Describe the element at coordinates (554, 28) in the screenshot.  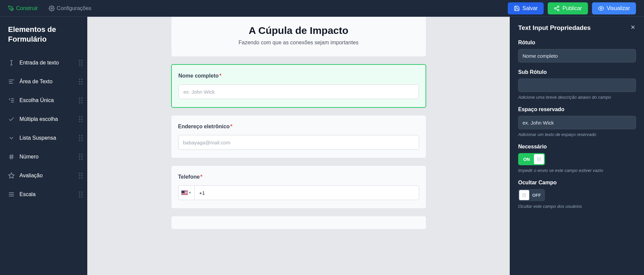
I see `properties-title: Text Input Propriedades` at that location.